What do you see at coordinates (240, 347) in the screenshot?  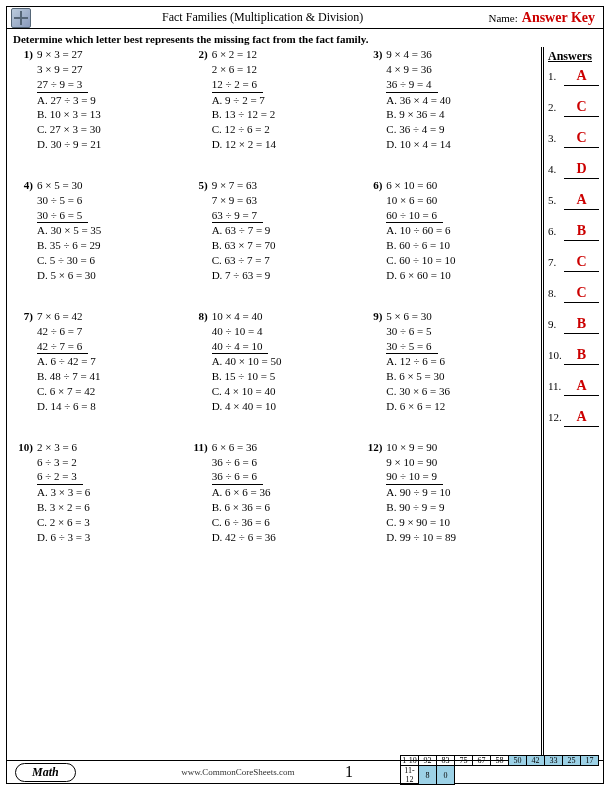 I see `fact-line: 40 ÷ 4 = 10` at bounding box center [240, 347].